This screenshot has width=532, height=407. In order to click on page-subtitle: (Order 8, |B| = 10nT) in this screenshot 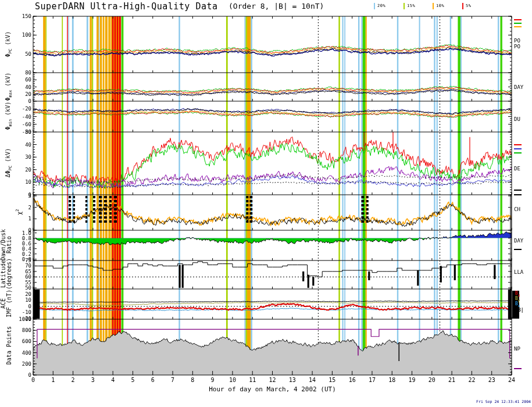, I will do `click(276, 6)`.